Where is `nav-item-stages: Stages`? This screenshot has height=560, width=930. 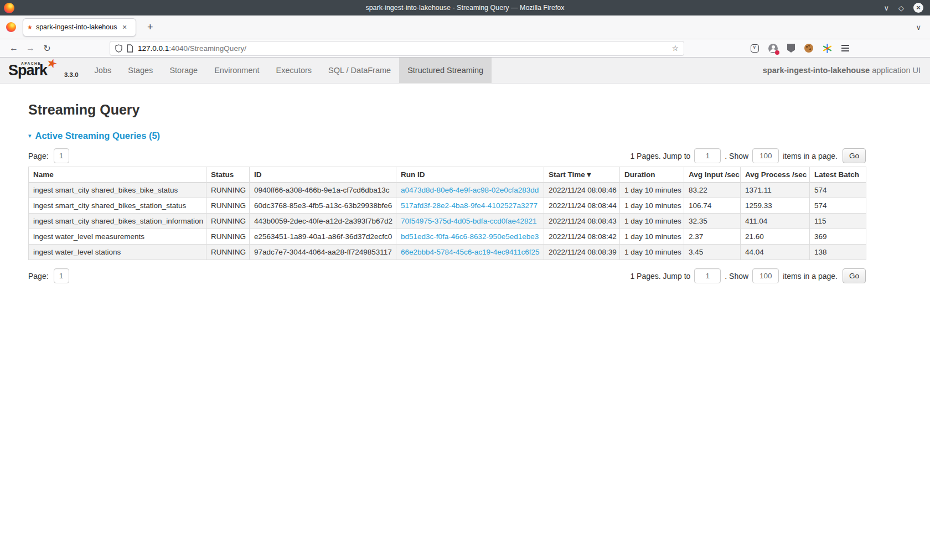 nav-item-stages: Stages is located at coordinates (141, 70).